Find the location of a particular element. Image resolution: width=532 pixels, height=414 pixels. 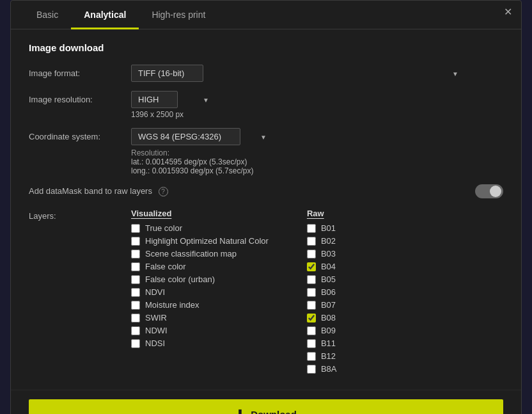

tab-basic: Basic is located at coordinates (47, 15).